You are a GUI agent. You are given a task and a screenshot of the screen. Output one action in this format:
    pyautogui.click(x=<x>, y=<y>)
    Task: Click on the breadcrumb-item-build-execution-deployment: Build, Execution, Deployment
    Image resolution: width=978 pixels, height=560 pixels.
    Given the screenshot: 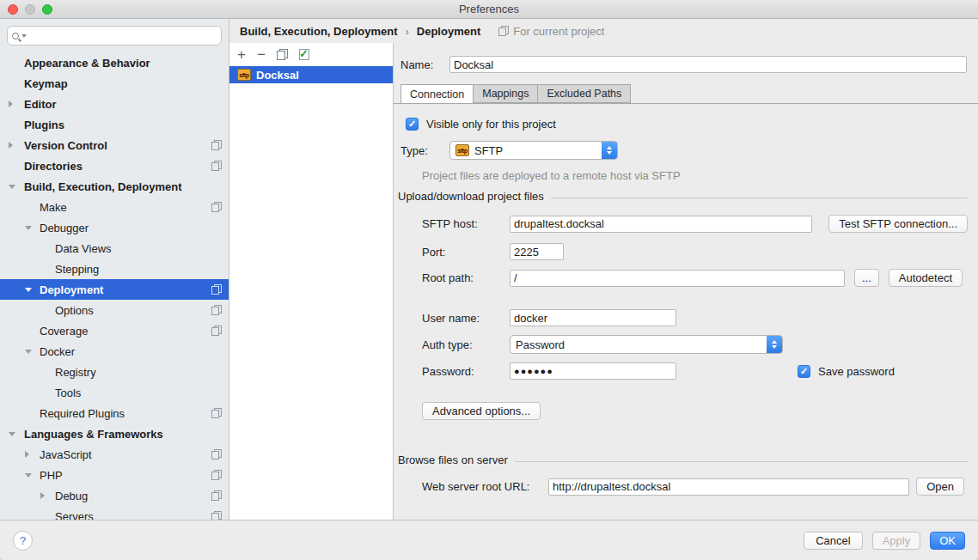 What is the action you would take?
    pyautogui.click(x=318, y=31)
    